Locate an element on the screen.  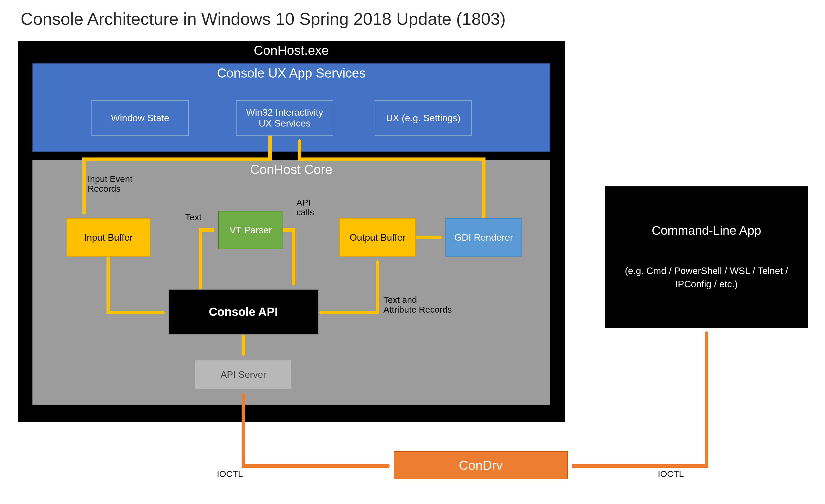
gdi-renderer-label: GDI Renderer is located at coordinates (483, 238).